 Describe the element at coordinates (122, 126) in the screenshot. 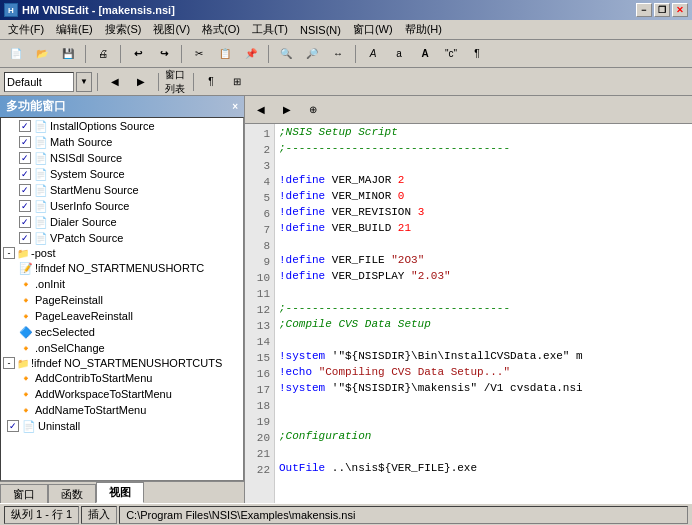

I see `list-item: 📄 InstallOptions Source` at that location.